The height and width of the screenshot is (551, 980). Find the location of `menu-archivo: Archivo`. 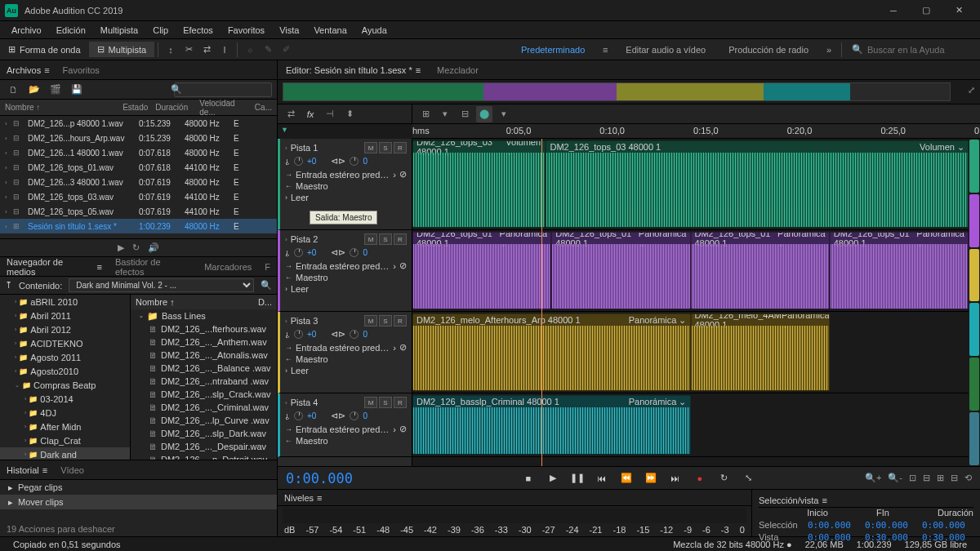

menu-archivo: Archivo is located at coordinates (26, 30).